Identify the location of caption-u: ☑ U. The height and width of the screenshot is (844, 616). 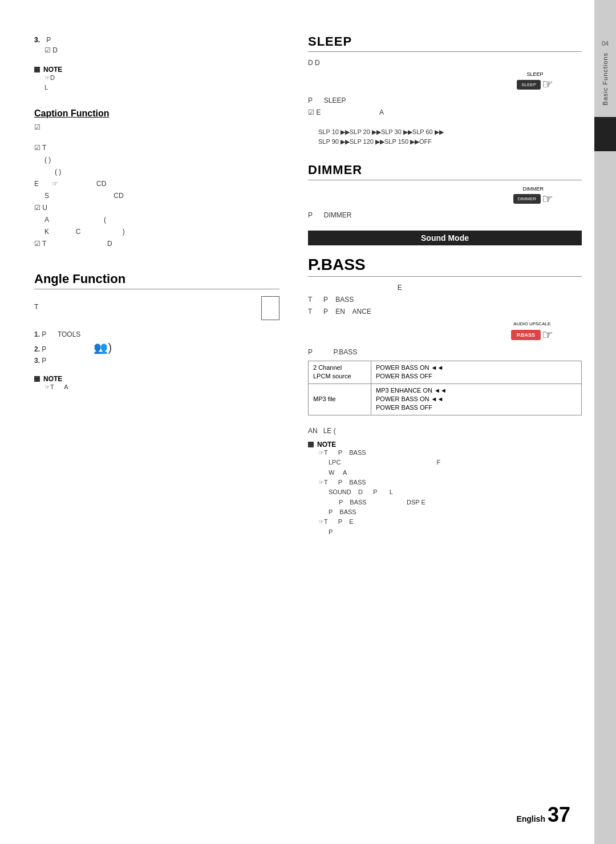
(157, 208).